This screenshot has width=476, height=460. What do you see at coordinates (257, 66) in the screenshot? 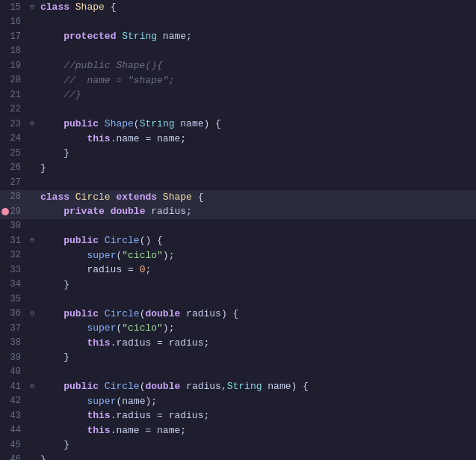
I see `line-content: //public Shape(){` at bounding box center [257, 66].